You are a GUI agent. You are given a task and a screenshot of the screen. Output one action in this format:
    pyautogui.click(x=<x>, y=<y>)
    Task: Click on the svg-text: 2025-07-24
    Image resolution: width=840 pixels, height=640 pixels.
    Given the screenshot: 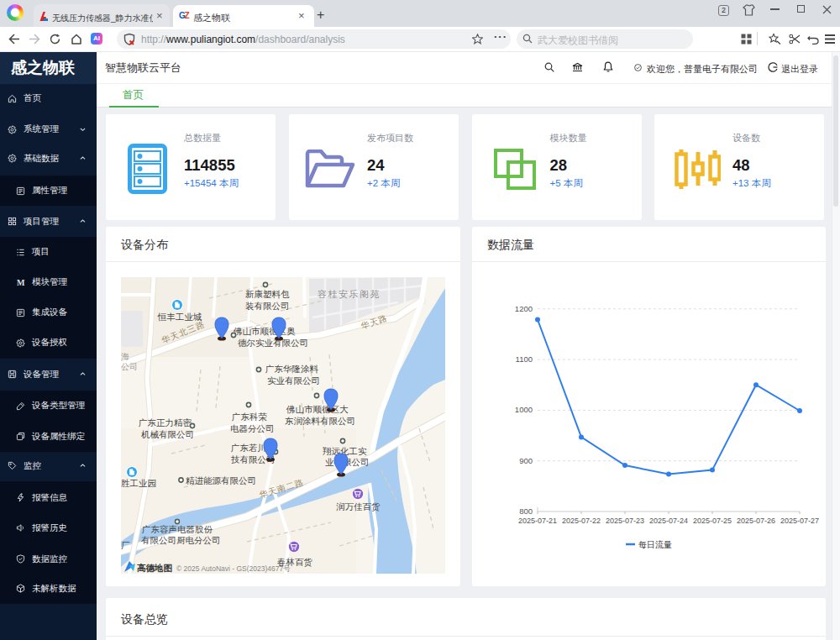 What is the action you would take?
    pyautogui.click(x=669, y=521)
    